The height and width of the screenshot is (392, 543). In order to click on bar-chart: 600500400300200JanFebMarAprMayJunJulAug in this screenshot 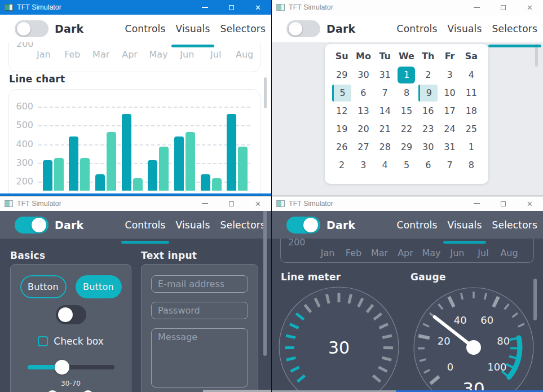, I will do `click(134, 143)`.